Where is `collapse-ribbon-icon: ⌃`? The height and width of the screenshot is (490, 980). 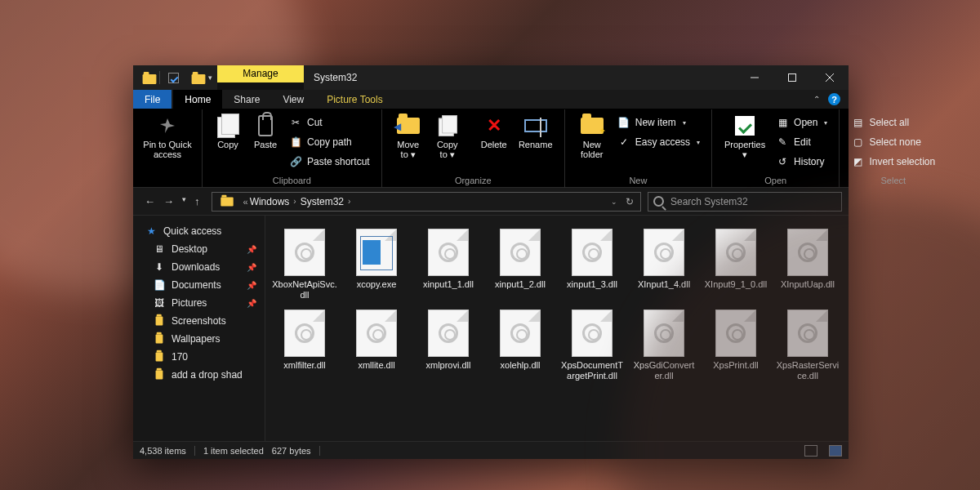
collapse-ribbon-icon: ⌃ is located at coordinates (817, 100).